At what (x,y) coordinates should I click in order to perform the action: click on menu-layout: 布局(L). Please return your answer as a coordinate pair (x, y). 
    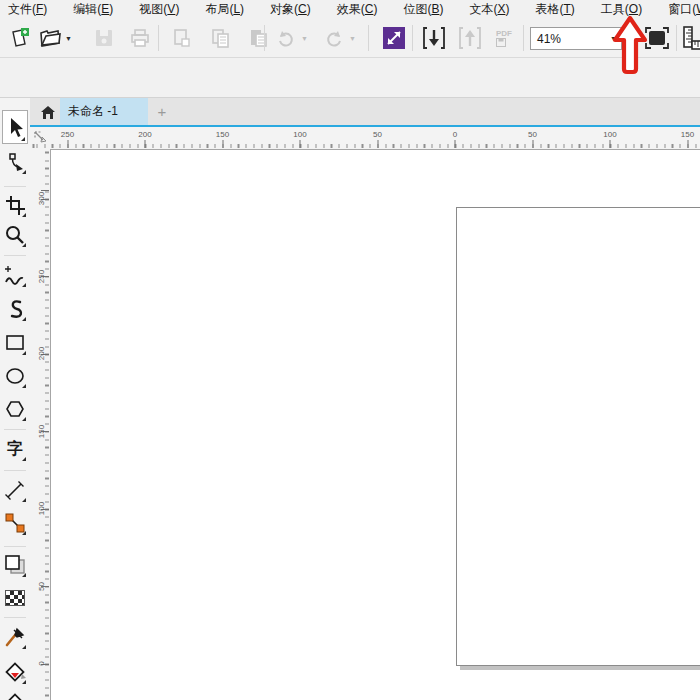
    Looking at the image, I should click on (224, 10).